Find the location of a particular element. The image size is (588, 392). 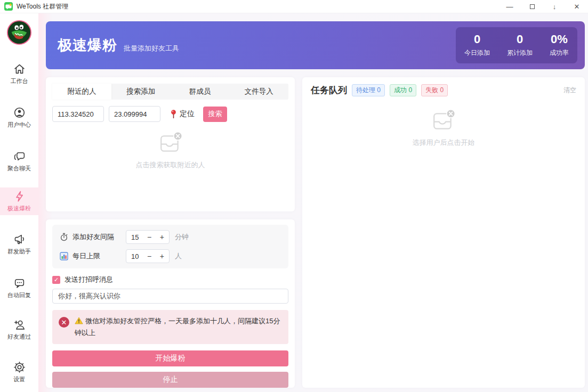

user-icon is located at coordinates (19, 113).